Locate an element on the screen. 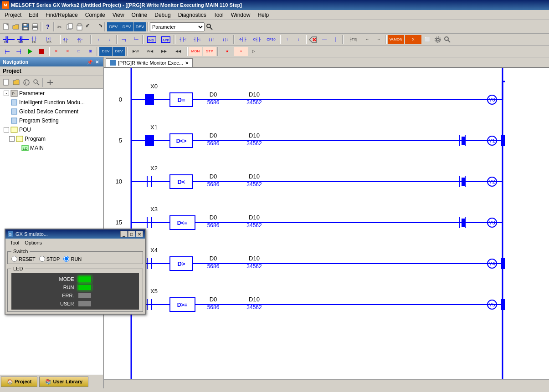  tb-delete is located at coordinates (313, 40).